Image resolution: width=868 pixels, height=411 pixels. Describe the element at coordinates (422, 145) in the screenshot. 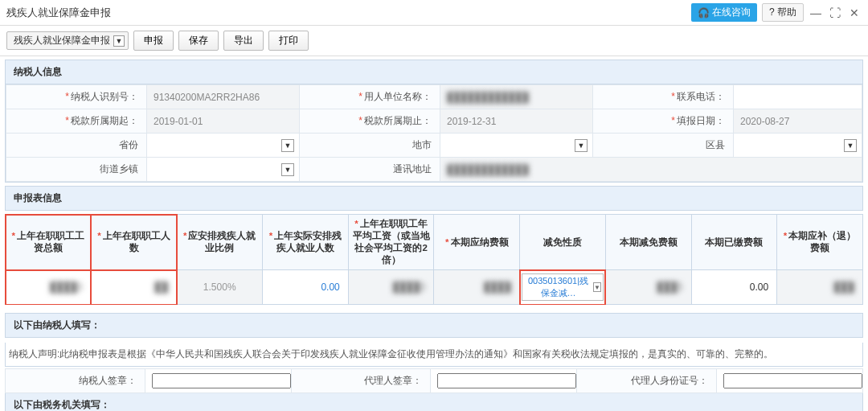

I see `city-label: 地市` at that location.